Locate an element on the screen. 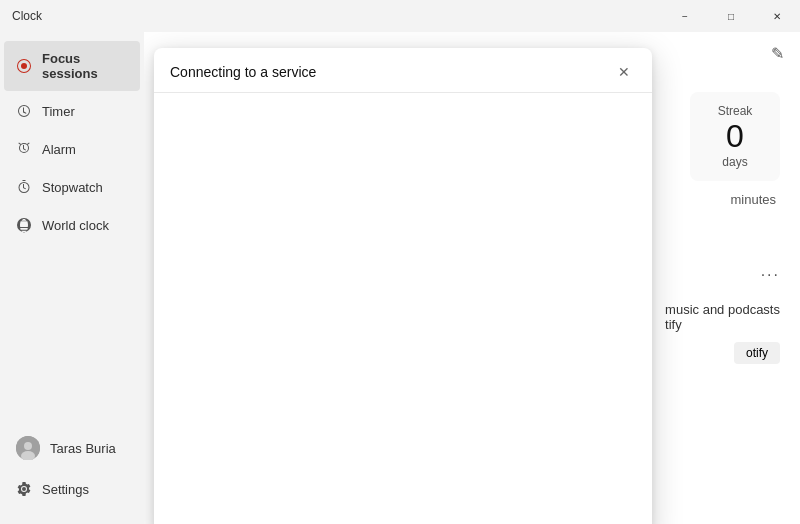  minutes-text: minutes is located at coordinates (753, 200).